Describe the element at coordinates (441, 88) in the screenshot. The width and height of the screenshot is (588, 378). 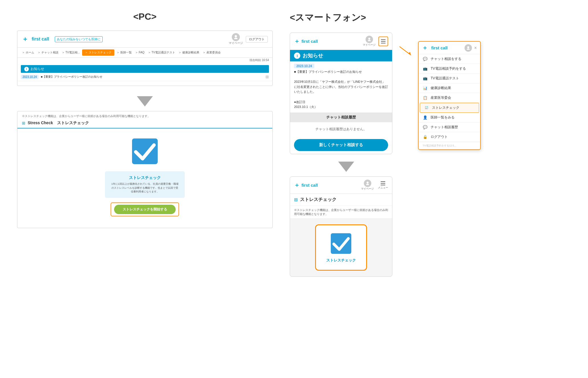
I see `sp-menu-health-label: 健康診断結果` at that location.